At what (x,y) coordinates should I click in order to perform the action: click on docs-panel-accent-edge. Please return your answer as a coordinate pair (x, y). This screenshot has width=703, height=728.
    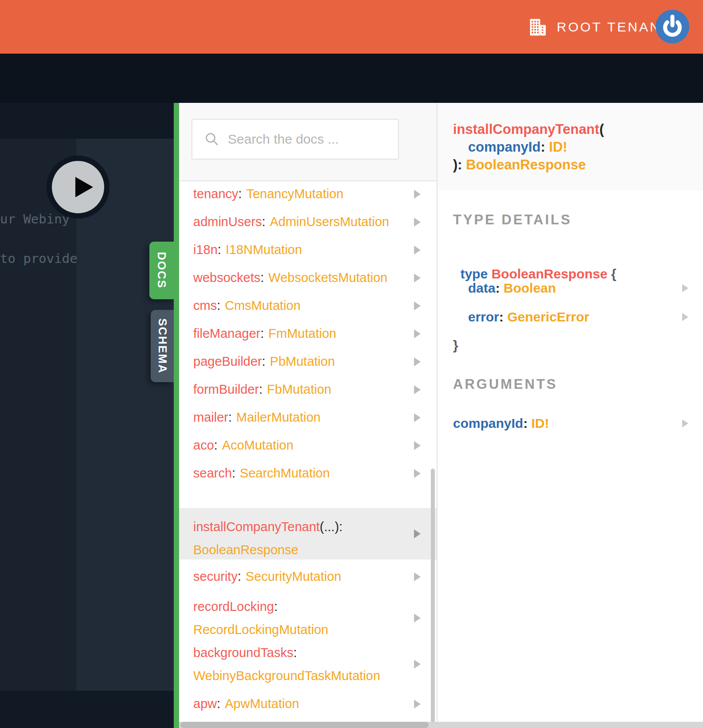
    Looking at the image, I should click on (176, 415).